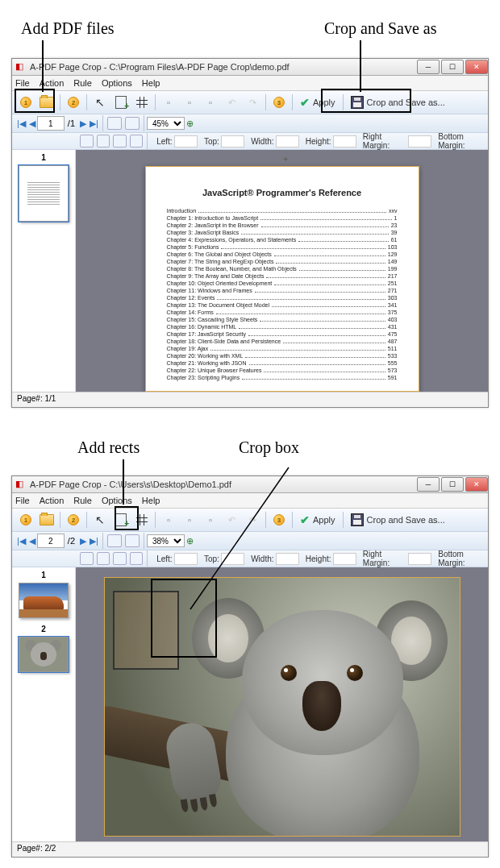 The image size is (500, 868). I want to click on bottom-margin-label: Bottom Margin:, so click(463, 559).